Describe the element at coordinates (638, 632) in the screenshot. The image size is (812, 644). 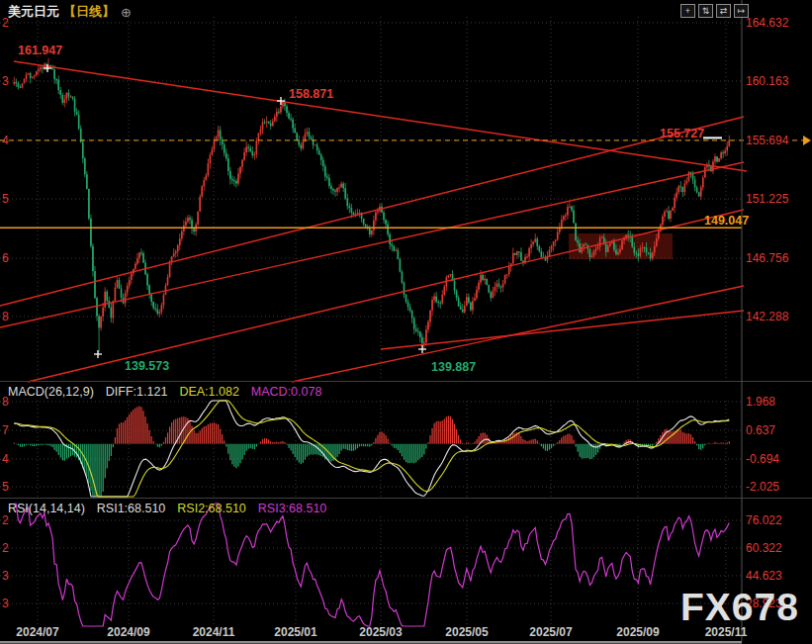
I see `x-axis-date-label: 2025/09` at that location.